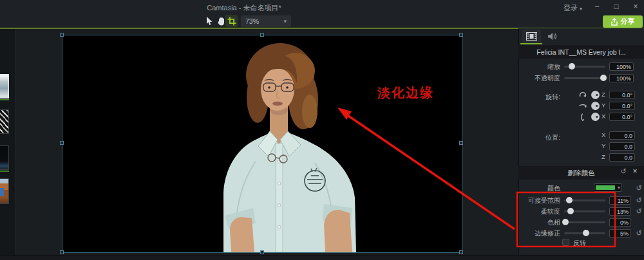 The image size is (644, 260). Describe the element at coordinates (620, 211) in the screenshot. I see `softness-value: 13%` at that location.